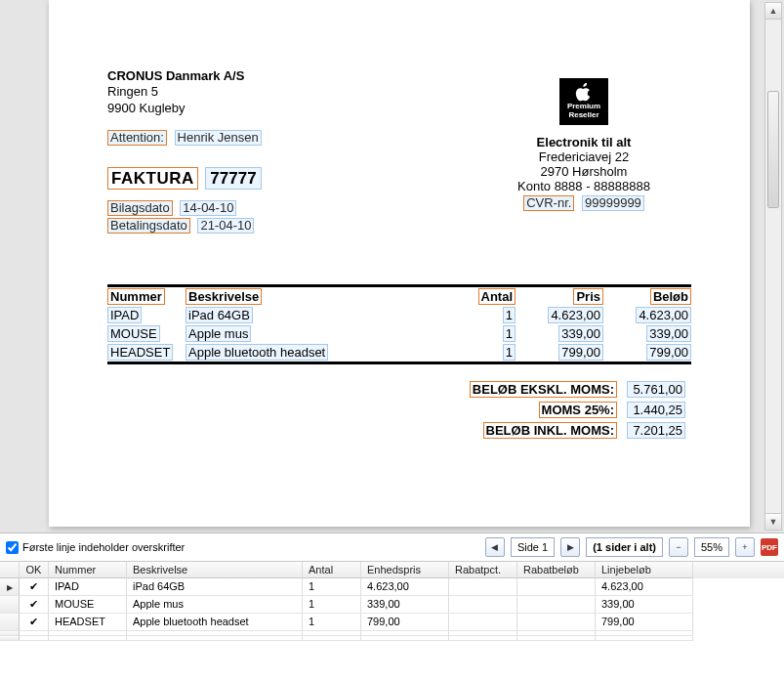 This screenshot has height=681, width=784. What do you see at coordinates (495, 547) in the screenshot?
I see `prev-page-button: ◀` at bounding box center [495, 547].